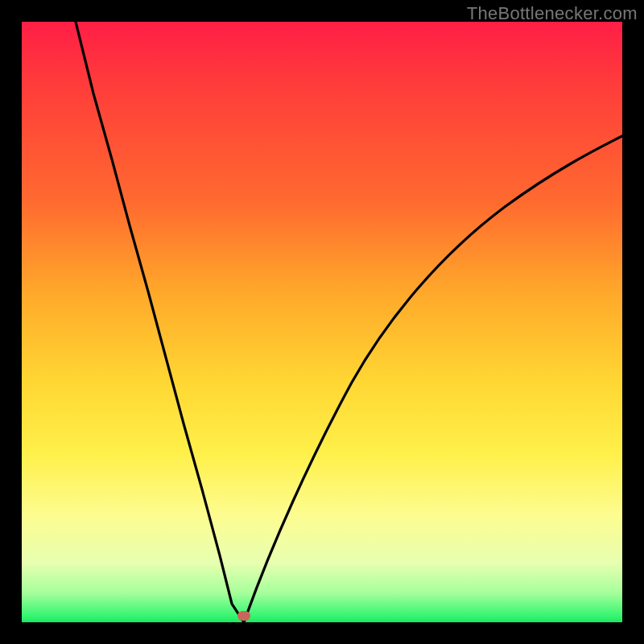 The image size is (644, 644). I want to click on operating-point-marker, so click(244, 616).